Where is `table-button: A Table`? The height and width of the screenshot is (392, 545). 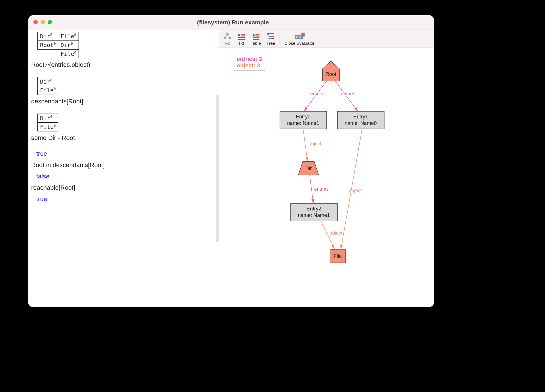
table-button: A Table is located at coordinates (256, 39).